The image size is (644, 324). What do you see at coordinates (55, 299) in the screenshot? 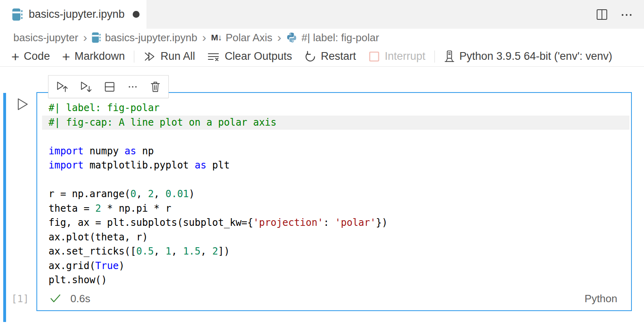
I see `success-check-icon` at bounding box center [55, 299].